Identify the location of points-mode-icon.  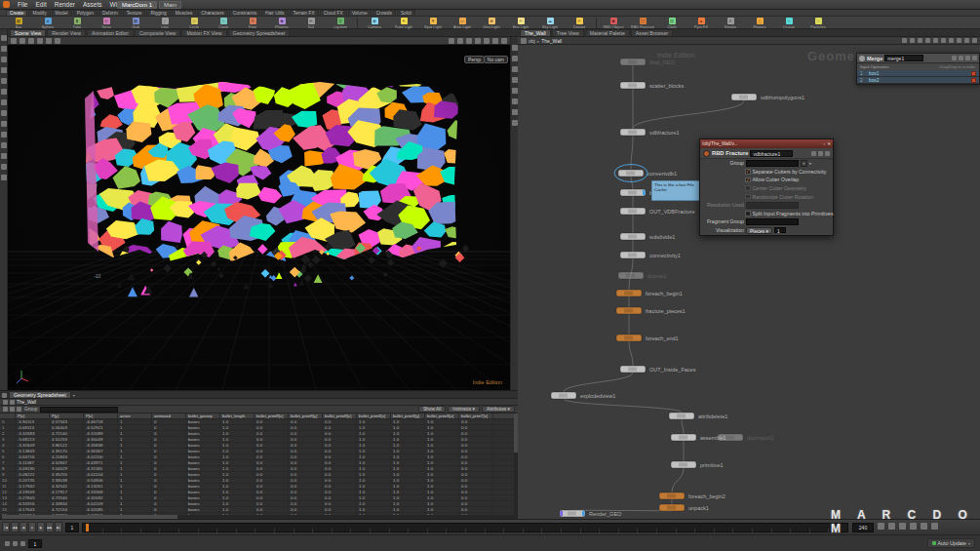
(49, 41).